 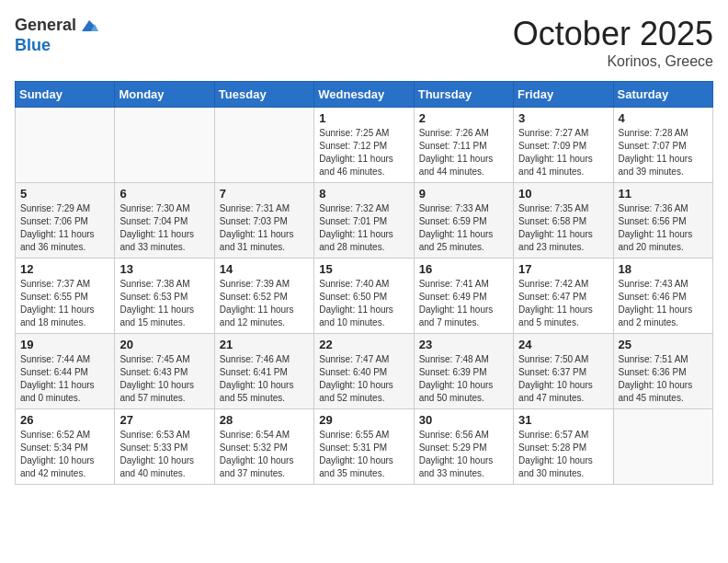 I want to click on day-info: Sunrise: 7:39 AM Sunset: 6:52 PM Dayligh…, so click(x=265, y=304).